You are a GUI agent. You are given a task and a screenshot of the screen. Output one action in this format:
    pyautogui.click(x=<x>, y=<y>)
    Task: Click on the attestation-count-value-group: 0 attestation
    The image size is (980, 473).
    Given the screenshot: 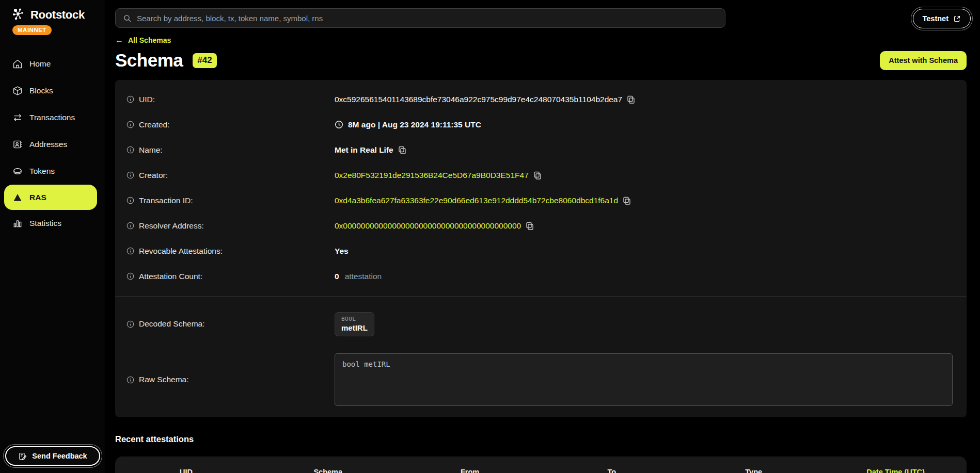 What is the action you would take?
    pyautogui.click(x=651, y=276)
    